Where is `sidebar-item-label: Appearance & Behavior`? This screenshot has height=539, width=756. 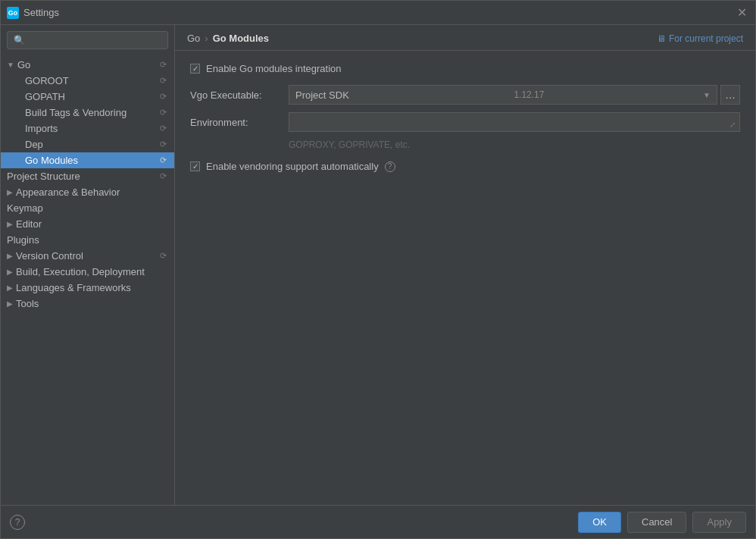
sidebar-item-label: Appearance & Behavior is located at coordinates (92, 193).